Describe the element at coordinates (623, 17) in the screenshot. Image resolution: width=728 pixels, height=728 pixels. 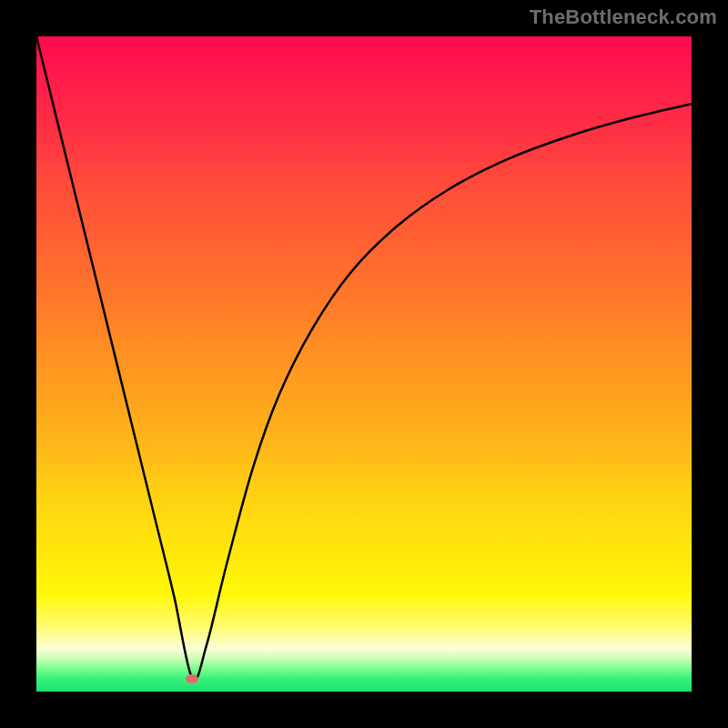
I see `watermark-text: TheBottleneck.com` at that location.